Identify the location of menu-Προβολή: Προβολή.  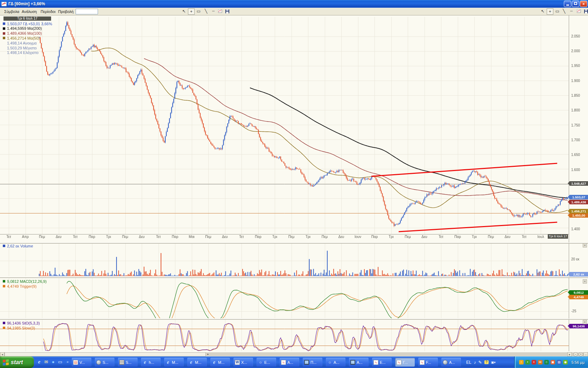
(66, 12).